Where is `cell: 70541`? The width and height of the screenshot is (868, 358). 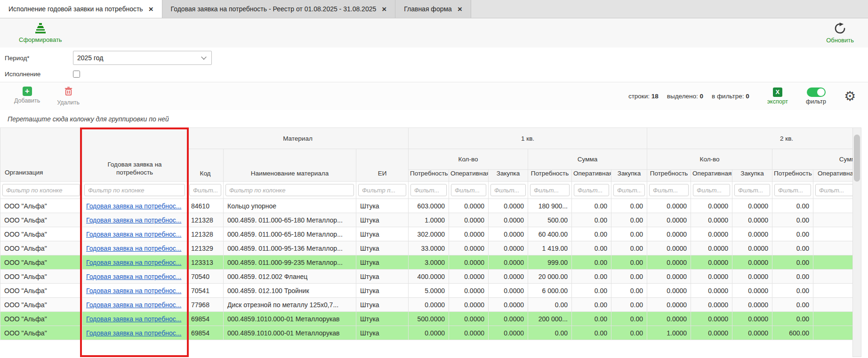
cell: 70541 is located at coordinates (205, 291).